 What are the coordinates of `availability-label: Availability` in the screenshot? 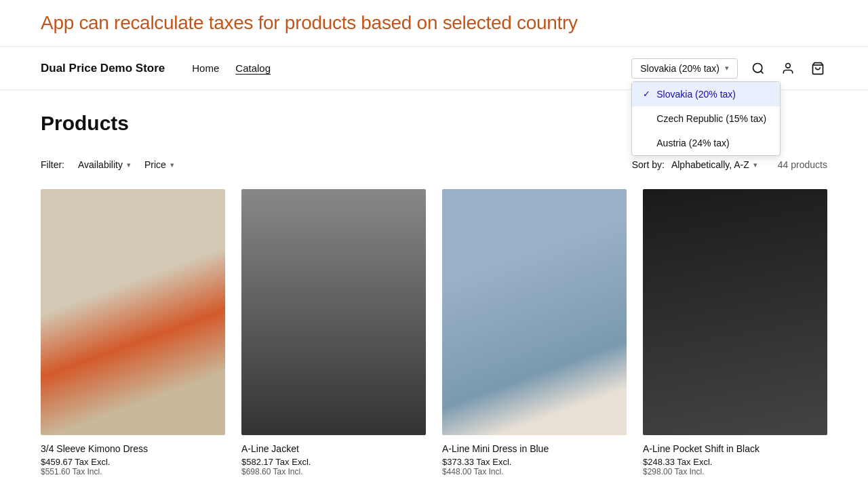 It's located at (100, 165).